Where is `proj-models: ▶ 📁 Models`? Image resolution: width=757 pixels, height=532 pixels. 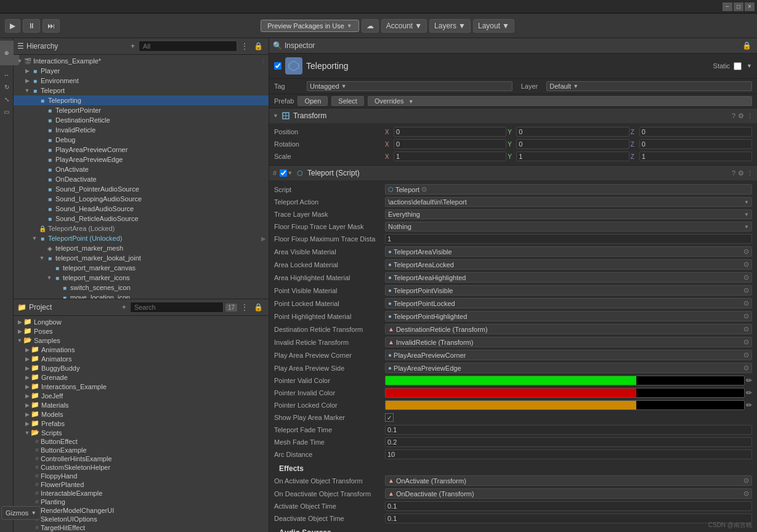 proj-models: ▶ 📁 Models is located at coordinates (141, 414).